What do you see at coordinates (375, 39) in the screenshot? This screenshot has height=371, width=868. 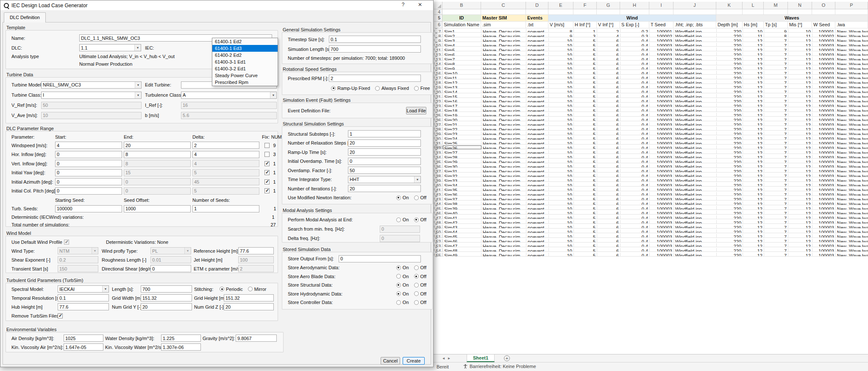 I see `timestep-size-input` at bounding box center [375, 39].